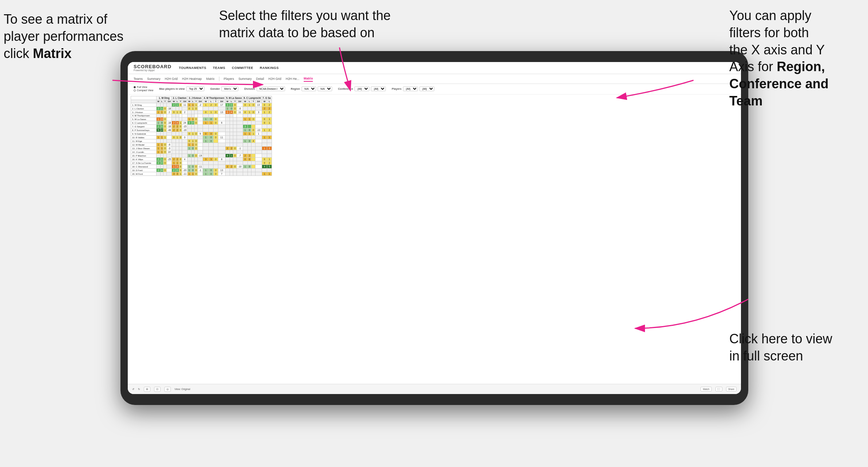 This screenshot has width=868, height=467. I want to click on division-select: NCAA Division I, so click(271, 89).